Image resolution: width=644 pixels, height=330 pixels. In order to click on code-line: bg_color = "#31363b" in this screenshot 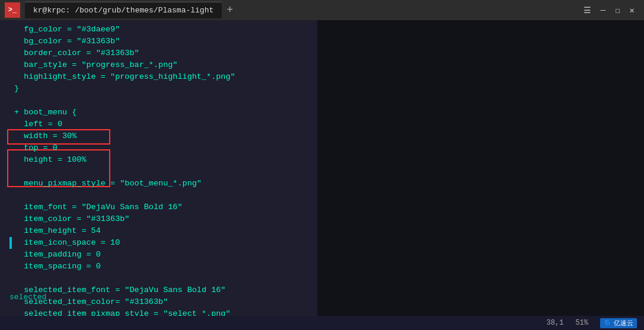, I will do `click(161, 41)`.